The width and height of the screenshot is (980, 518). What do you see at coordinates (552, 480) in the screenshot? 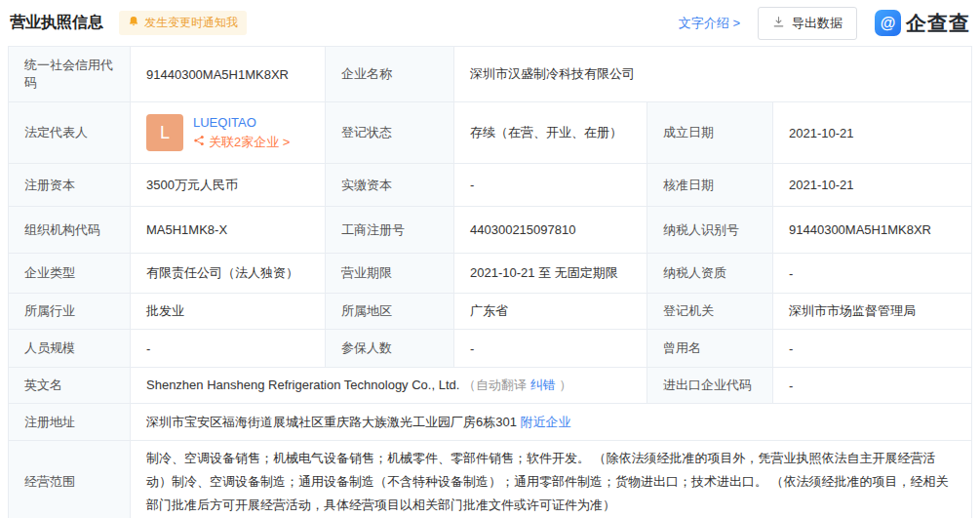
I see `value-biz-scope: 制冷、空调设备销售；机械电气设备销售；机械零件、零部件销售；软件开发。 （除依法…` at bounding box center [552, 480].